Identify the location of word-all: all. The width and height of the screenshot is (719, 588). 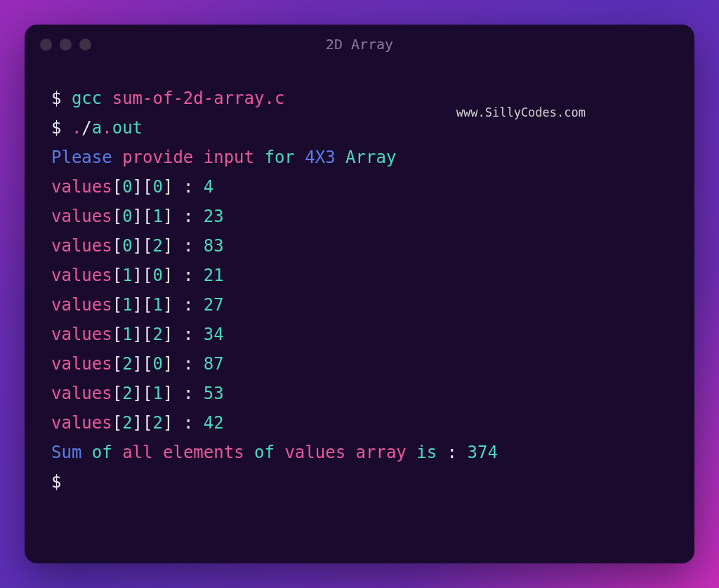
(138, 452).